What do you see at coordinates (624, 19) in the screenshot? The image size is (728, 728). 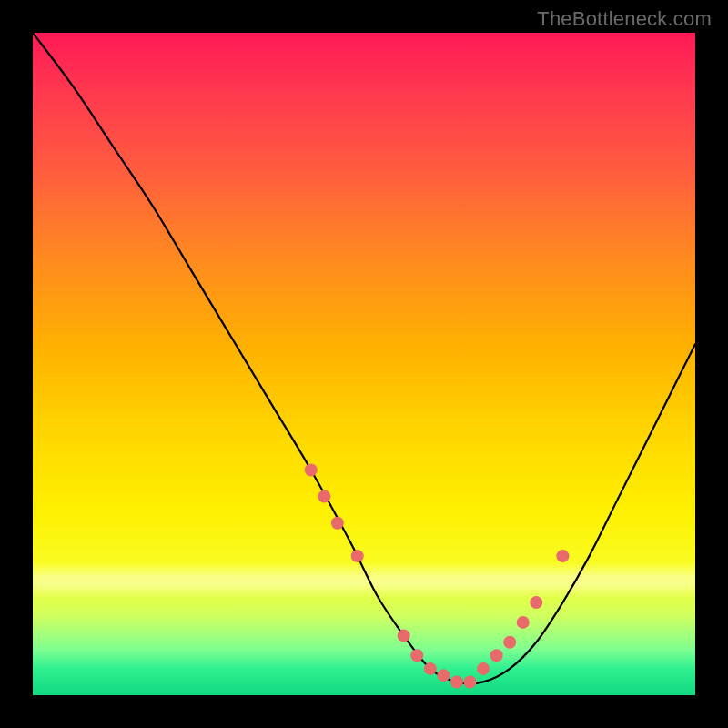 I see `attribution-text: TheBottleneck.com` at bounding box center [624, 19].